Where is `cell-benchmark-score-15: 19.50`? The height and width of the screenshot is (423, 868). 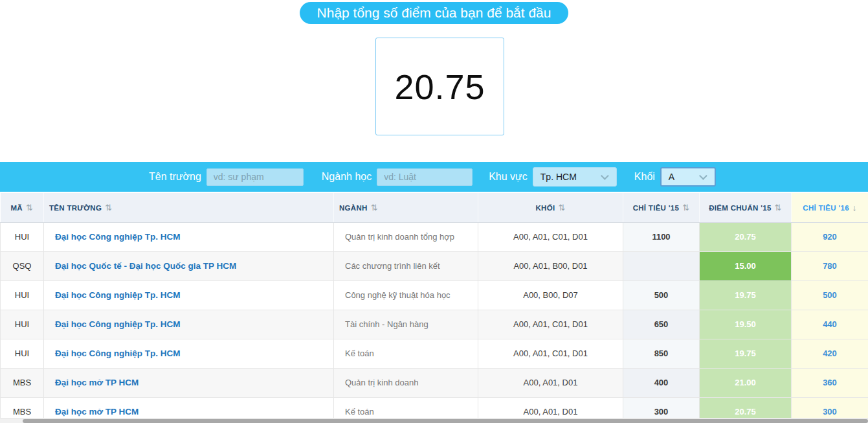
cell-benchmark-score-15: 19.50 is located at coordinates (746, 324).